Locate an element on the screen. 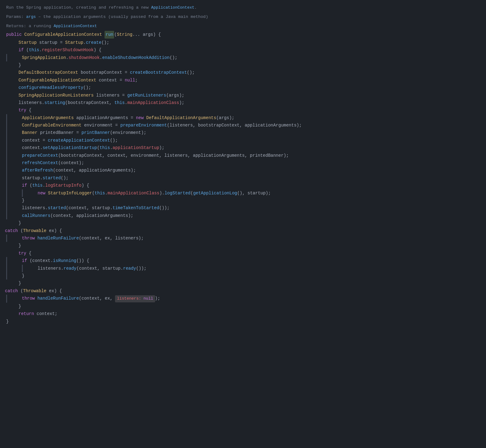 The width and height of the screenshot is (486, 448). try-block-2: if (context.isRunning()) { listeners.rea… is located at coordinates (243, 268).